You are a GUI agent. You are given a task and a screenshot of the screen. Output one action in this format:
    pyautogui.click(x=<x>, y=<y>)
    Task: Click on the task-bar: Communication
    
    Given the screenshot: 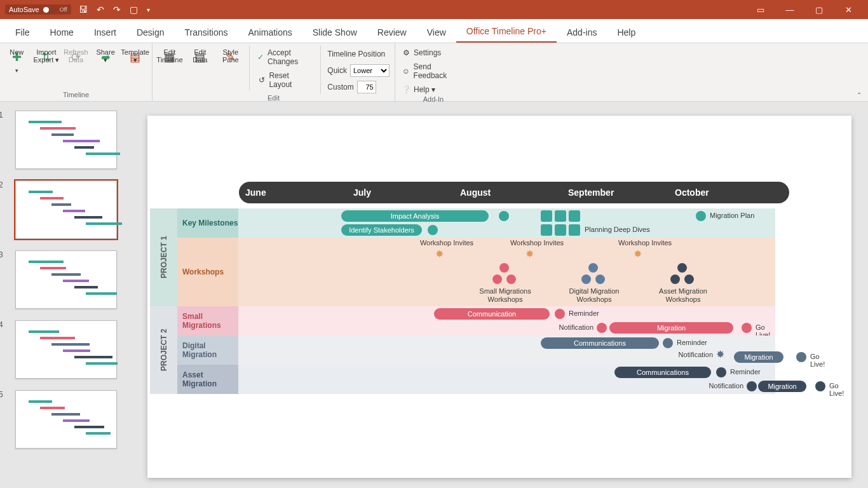 What is the action you would take?
    pyautogui.click(x=492, y=314)
    